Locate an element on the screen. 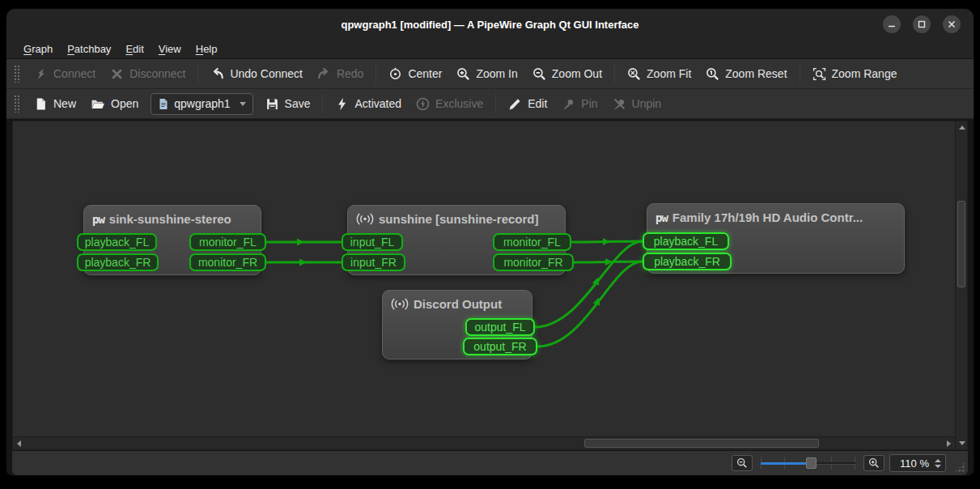 Image resolution: width=980 pixels, height=489 pixels. node-title: sunshine [sunshine-record] is located at coordinates (459, 219).